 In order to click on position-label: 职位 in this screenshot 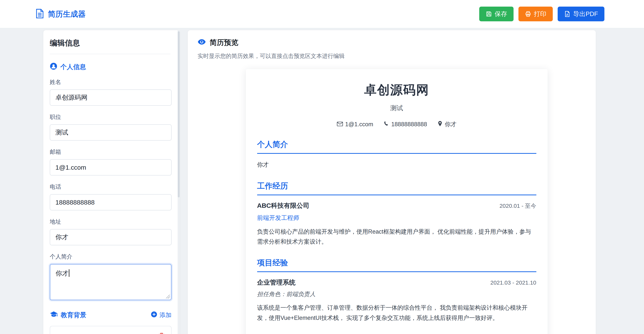, I will do `click(110, 117)`.